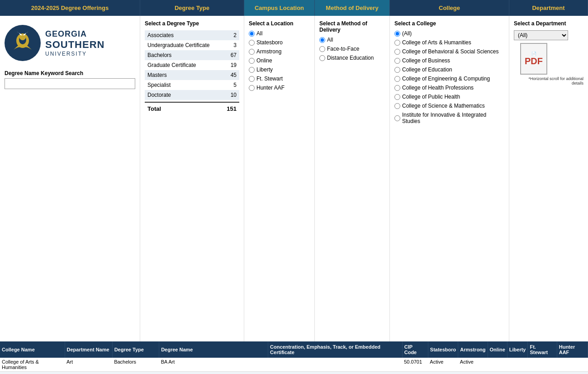  Describe the element at coordinates (415, 350) in the screenshot. I see `table-header-cell: CIP Code` at that location.